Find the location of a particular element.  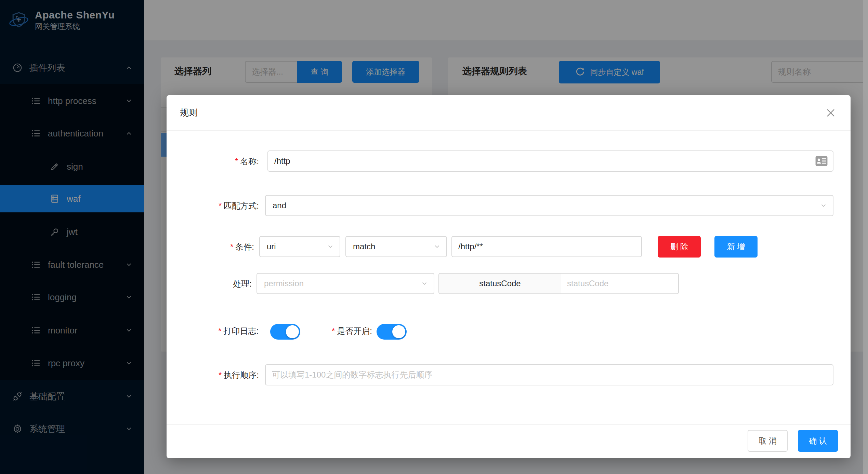

log-toggle is located at coordinates (285, 332).